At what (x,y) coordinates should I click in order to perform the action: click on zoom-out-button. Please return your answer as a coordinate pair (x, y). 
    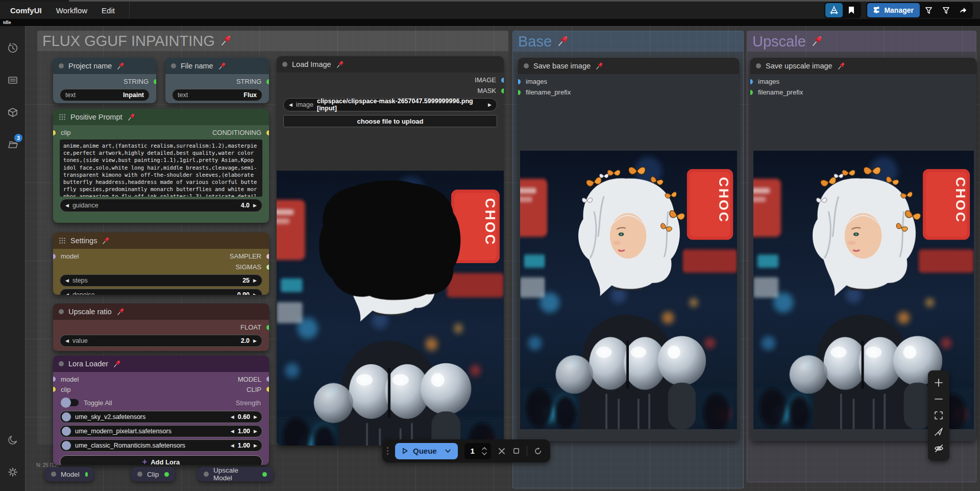
    Looking at the image, I should click on (939, 399).